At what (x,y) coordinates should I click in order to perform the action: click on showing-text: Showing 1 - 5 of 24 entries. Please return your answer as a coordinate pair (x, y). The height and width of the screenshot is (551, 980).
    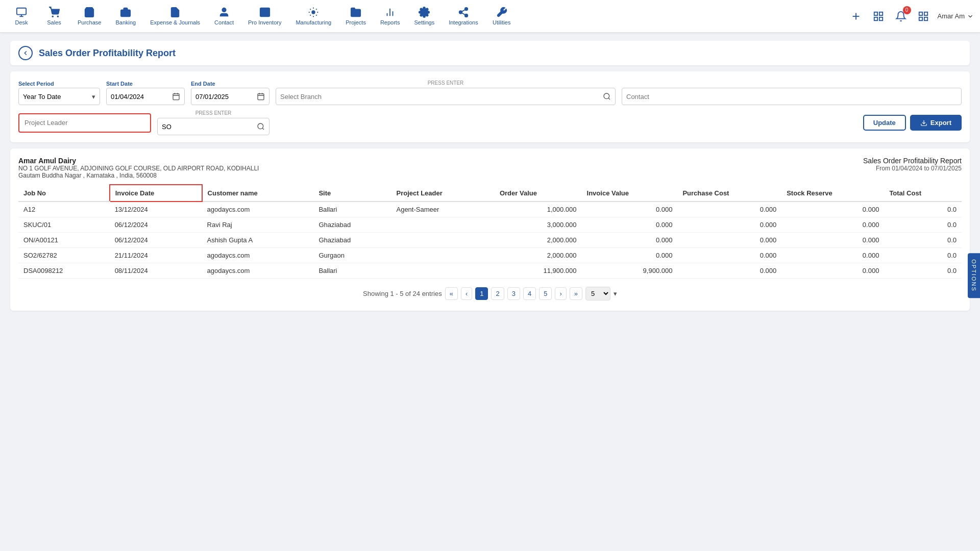
    Looking at the image, I should click on (402, 294).